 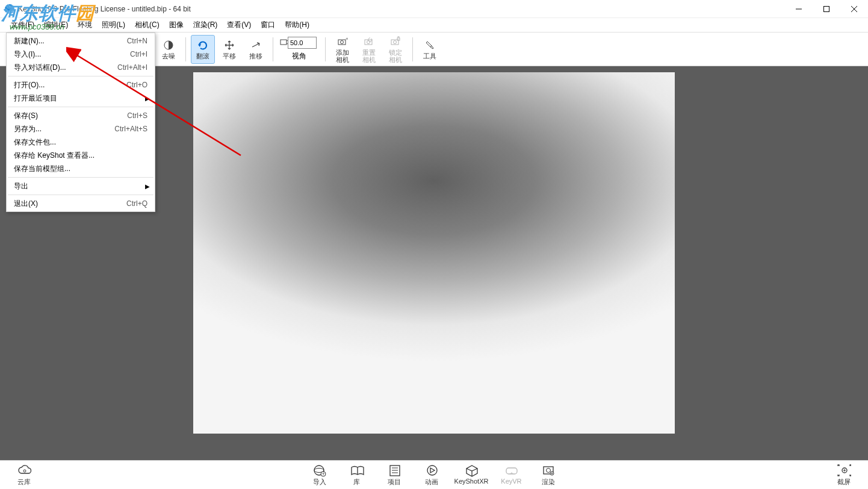 What do you see at coordinates (395, 42) in the screenshot?
I see `lock-camera-icon` at bounding box center [395, 42].